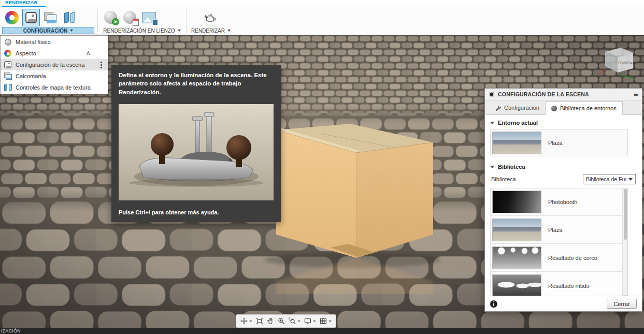 This screenshot has height=334, width=644. I want to click on library-select: Biblioteca de Fus..., so click(609, 179).